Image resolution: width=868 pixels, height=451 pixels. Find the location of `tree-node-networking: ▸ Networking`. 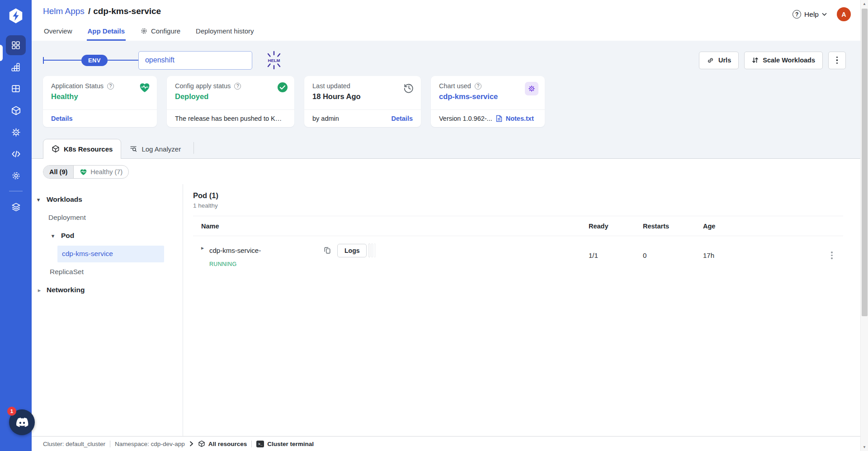

tree-node-networking: ▸ Networking is located at coordinates (107, 290).